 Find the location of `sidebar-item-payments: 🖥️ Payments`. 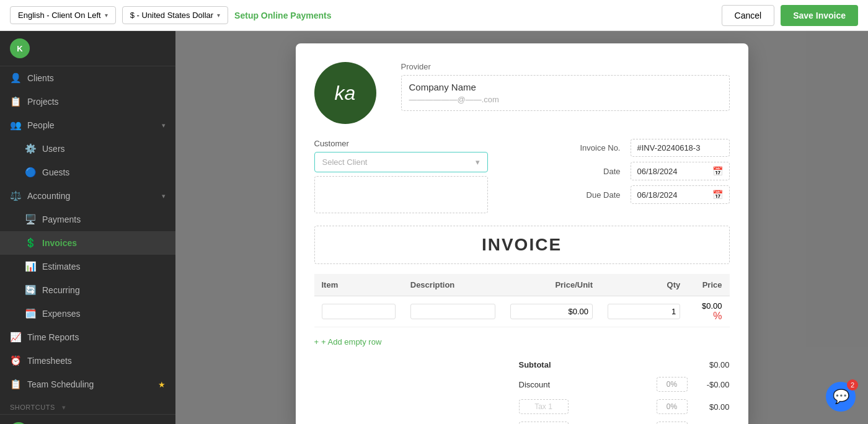

sidebar-item-payments: 🖥️ Payments is located at coordinates (88, 219).